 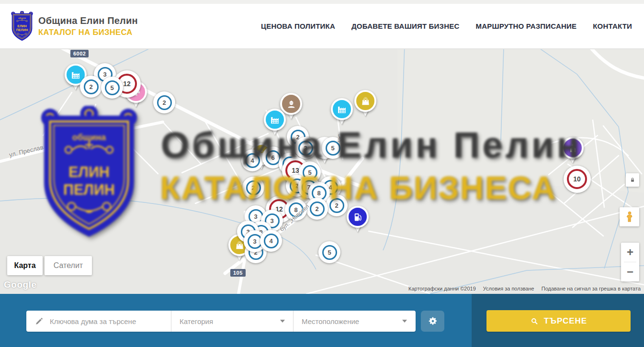 What do you see at coordinates (573, 148) in the screenshot?
I see `church-icon` at bounding box center [573, 148].